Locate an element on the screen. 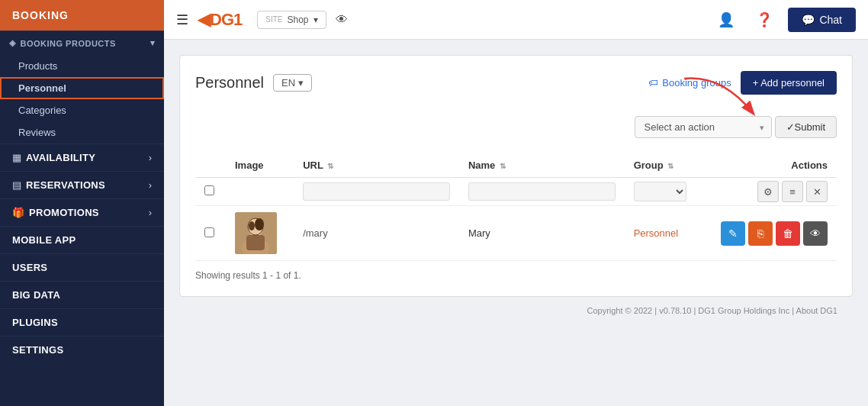  sidebar-item-availability: ▦ AVAILABILITY › is located at coordinates (82, 157).